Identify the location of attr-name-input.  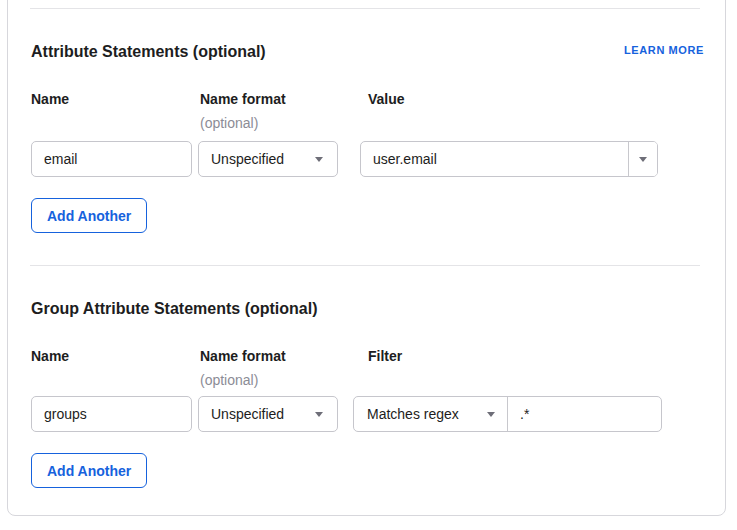
(112, 159).